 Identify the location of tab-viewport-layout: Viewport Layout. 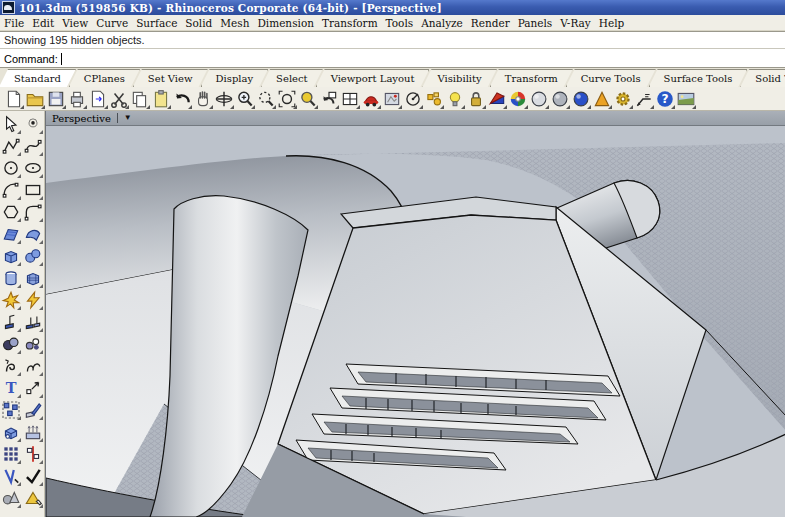
(373, 78).